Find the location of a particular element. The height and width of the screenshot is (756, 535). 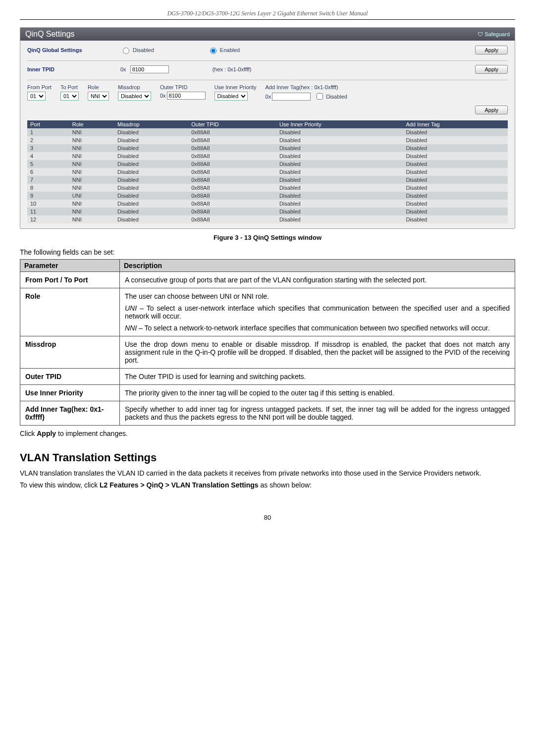

missdrop-select: Disabled is located at coordinates (135, 96).